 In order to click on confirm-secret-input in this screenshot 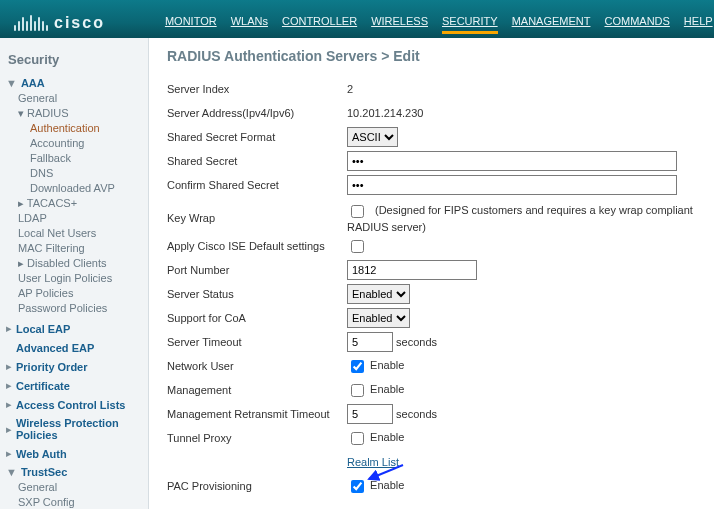, I will do `click(512, 185)`.